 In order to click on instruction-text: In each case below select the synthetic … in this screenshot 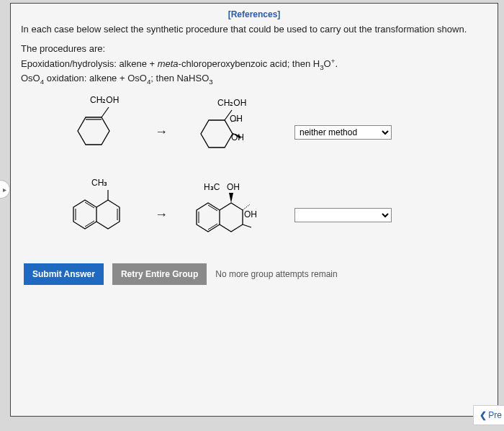, I will do `click(254, 30)`.